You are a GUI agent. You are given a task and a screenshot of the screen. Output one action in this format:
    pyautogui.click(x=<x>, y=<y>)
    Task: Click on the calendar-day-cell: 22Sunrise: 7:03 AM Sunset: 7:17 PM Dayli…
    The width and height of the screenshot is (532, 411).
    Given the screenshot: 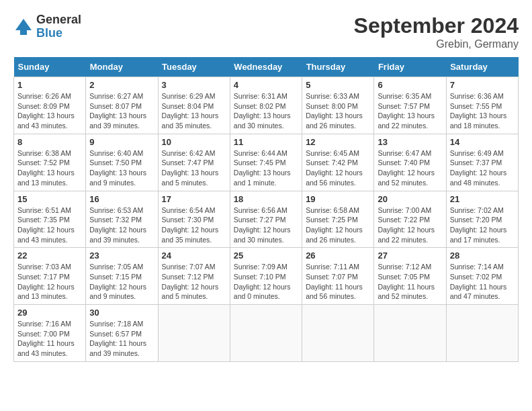 What is the action you would take?
    pyautogui.click(x=50, y=277)
    